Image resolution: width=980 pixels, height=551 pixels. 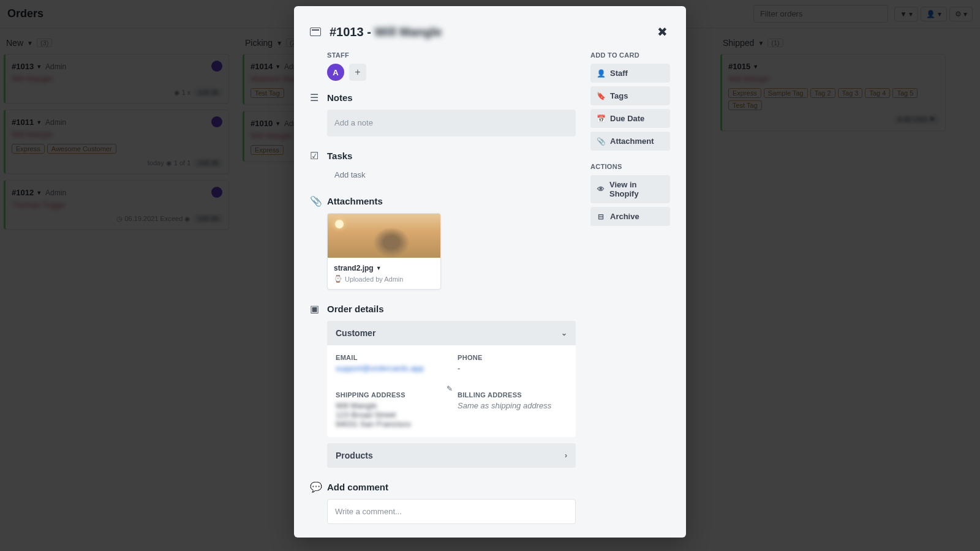 What do you see at coordinates (663, 32) in the screenshot?
I see `close-icon: ✖` at bounding box center [663, 32].